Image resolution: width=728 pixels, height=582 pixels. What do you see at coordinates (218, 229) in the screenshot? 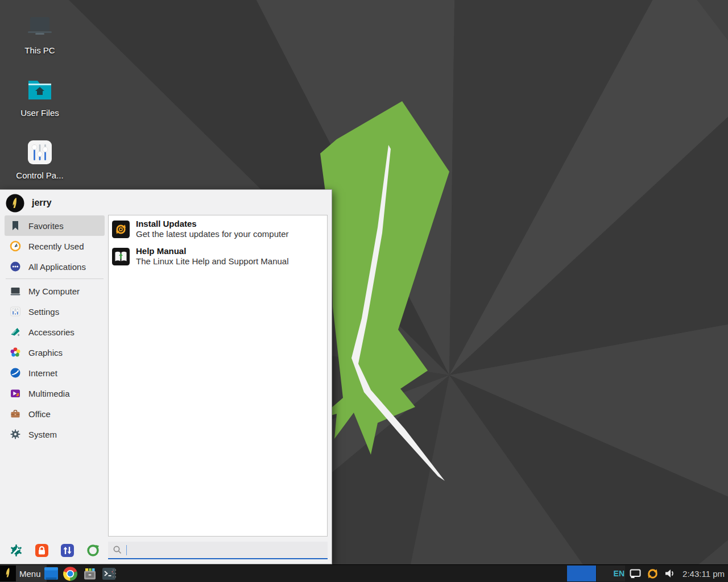
I see `app-row-install-updates: Install Updates Get the latest updates f…` at bounding box center [218, 229].